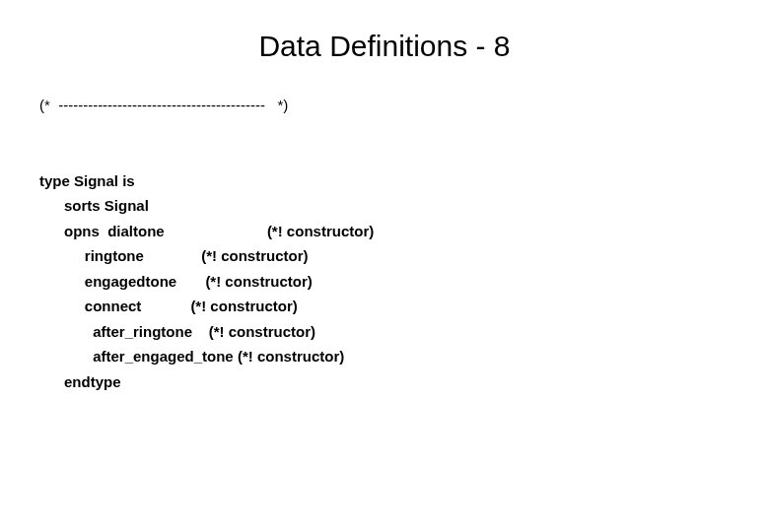  I want to click on page-title: Data Definitions - 8, so click(384, 46).